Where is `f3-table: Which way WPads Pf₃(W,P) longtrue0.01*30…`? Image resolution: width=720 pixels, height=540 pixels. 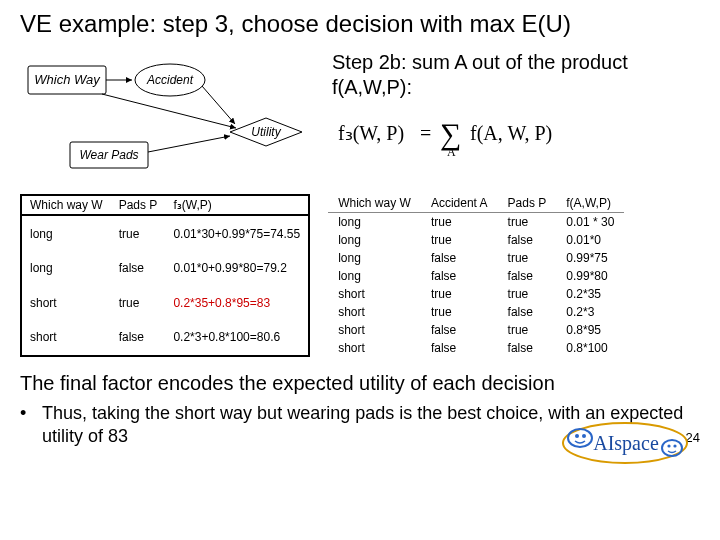 f3-table: Which way WPads Pf₃(W,P) longtrue0.01*30… is located at coordinates (165, 276).